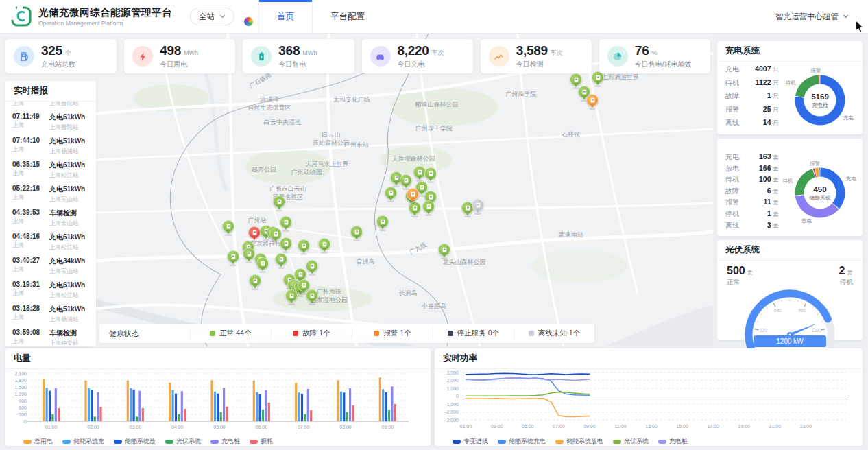 The height and width of the screenshot is (450, 868). Describe the element at coordinates (67, 309) in the screenshot. I see `broadcast-event: 充电51kWh` at that location.